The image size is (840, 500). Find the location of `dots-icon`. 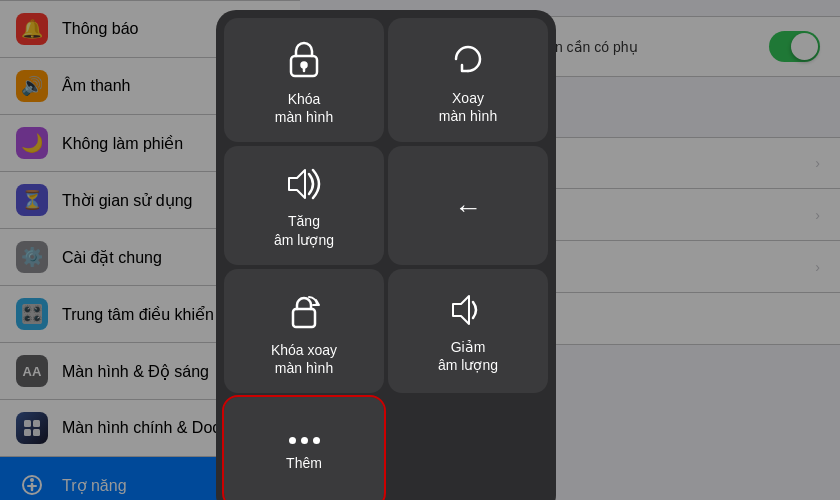

dots-icon is located at coordinates (304, 440).